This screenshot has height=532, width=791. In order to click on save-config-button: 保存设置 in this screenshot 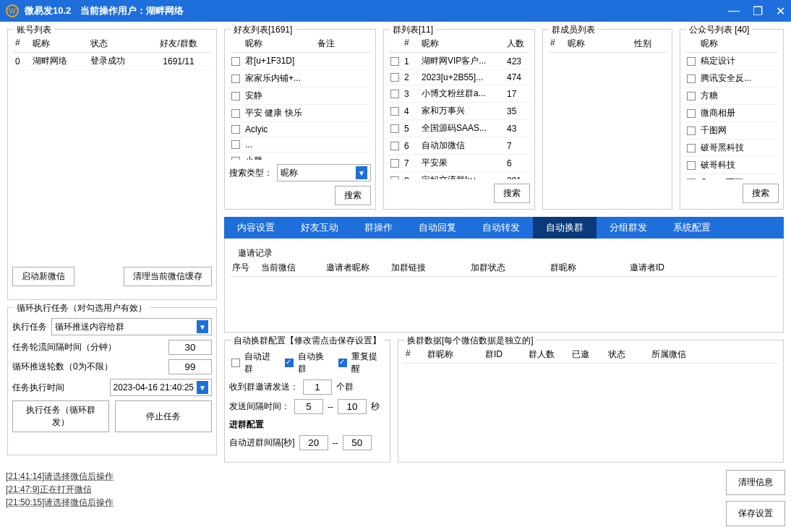, I will do `click(756, 513)`.